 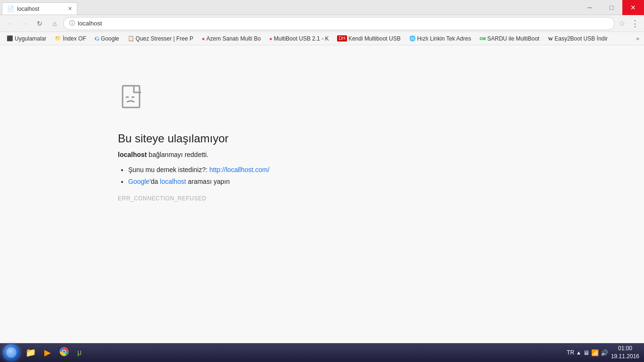 What do you see at coordinates (413, 39) in the screenshot?
I see `bookmark-hizli-icon: 🌐` at bounding box center [413, 39].